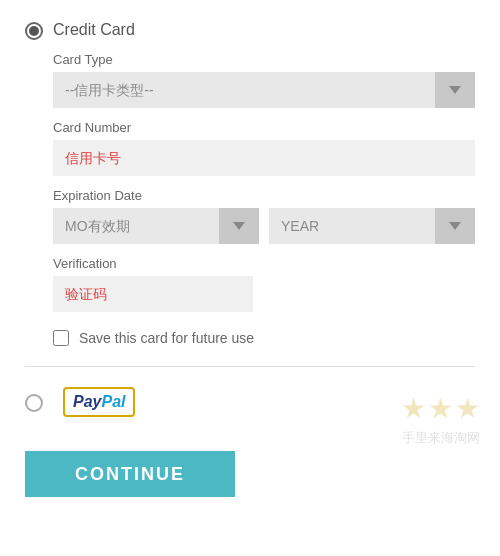 The width and height of the screenshot is (500, 556). What do you see at coordinates (166, 338) in the screenshot?
I see `save-card-label: Save this card for future use` at bounding box center [166, 338].